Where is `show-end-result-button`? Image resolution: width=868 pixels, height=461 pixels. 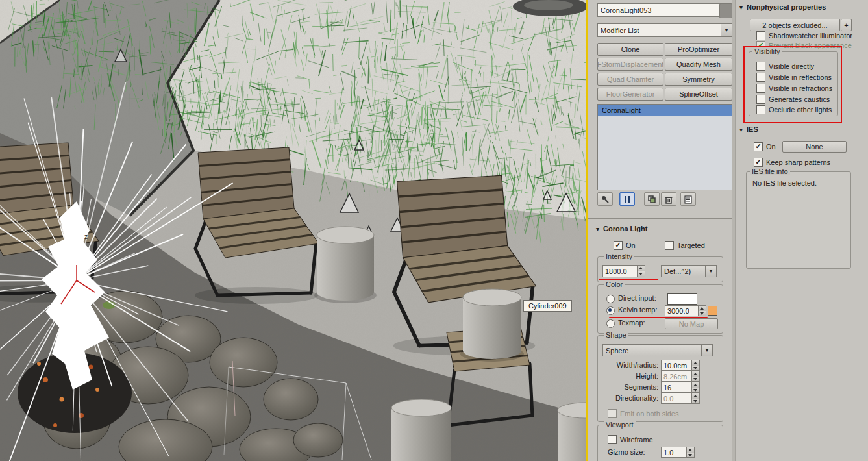 show-end-result-button is located at coordinates (627, 199).